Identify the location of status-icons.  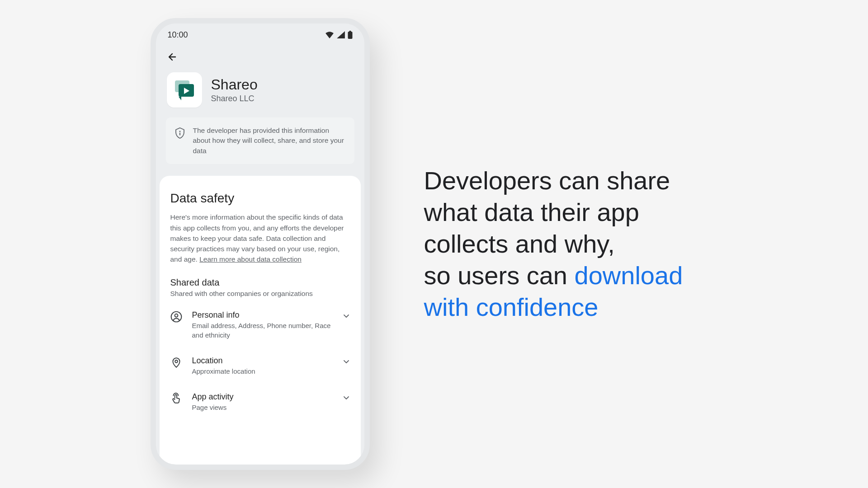
(339, 35).